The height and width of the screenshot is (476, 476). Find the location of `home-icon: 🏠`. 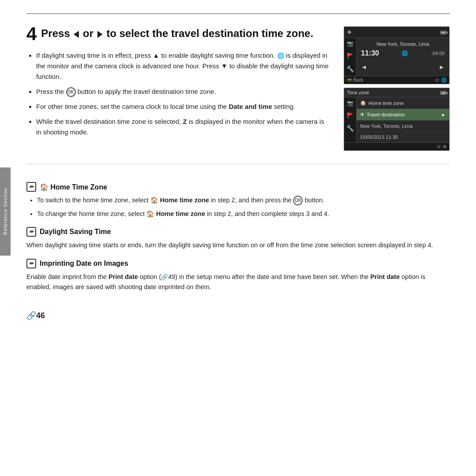

home-icon: 🏠 is located at coordinates (363, 103).